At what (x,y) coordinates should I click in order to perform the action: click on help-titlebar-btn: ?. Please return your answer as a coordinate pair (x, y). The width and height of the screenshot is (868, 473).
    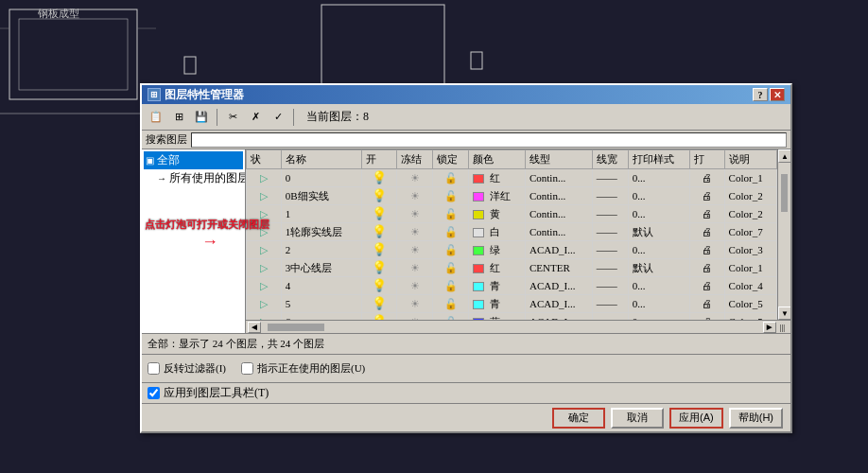
    Looking at the image, I should click on (760, 95).